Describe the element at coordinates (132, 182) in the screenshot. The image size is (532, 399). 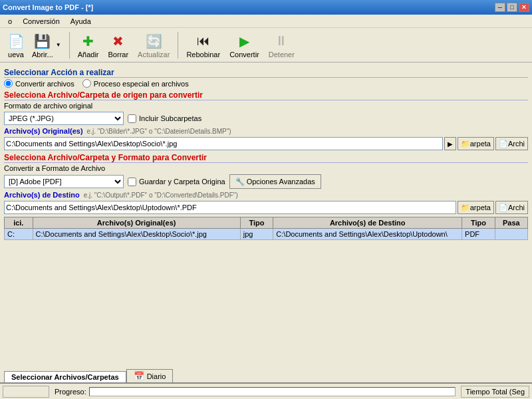
I see `save-original-checkbox` at that location.